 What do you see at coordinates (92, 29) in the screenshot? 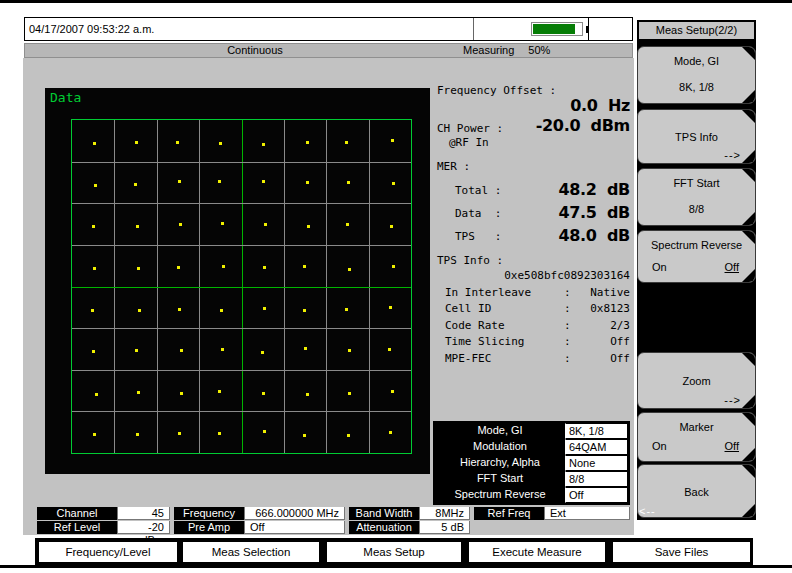
I see `datetime-text: 04/17/2007 09:53:22 a.m.` at bounding box center [92, 29].